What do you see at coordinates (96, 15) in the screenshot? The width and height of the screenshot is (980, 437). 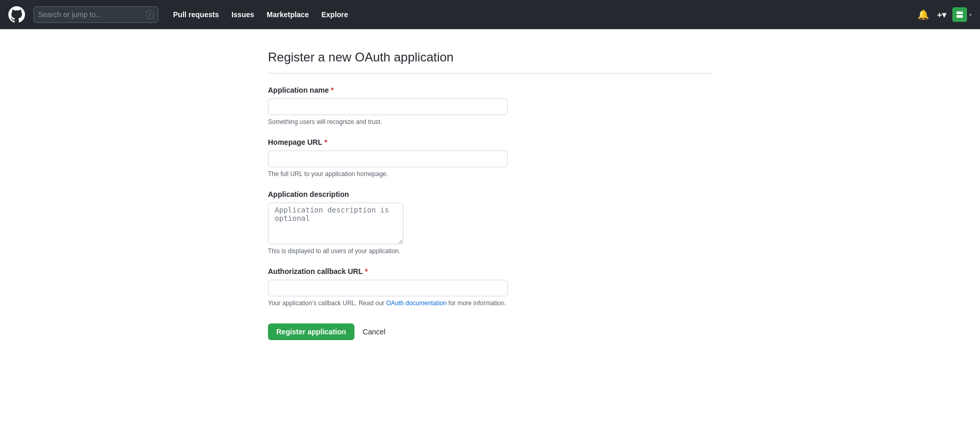 I see `search-bar: /` at bounding box center [96, 15].